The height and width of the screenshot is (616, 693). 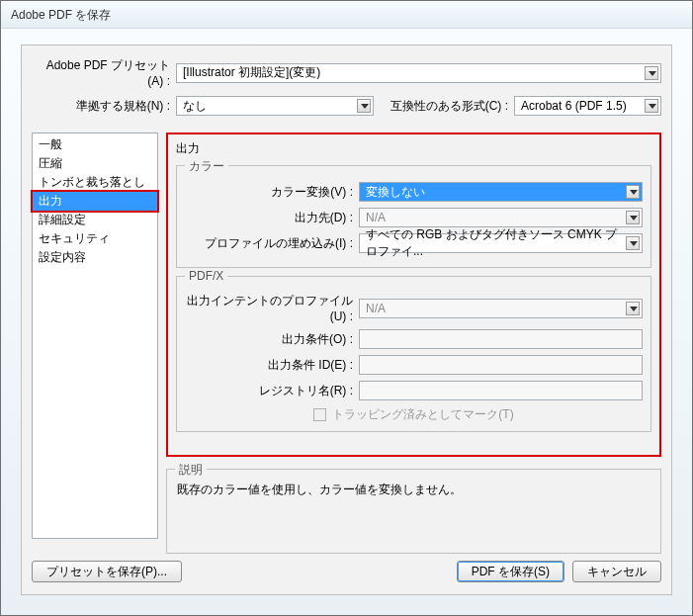 What do you see at coordinates (207, 166) in the screenshot?
I see `color-legend: カラー` at bounding box center [207, 166].